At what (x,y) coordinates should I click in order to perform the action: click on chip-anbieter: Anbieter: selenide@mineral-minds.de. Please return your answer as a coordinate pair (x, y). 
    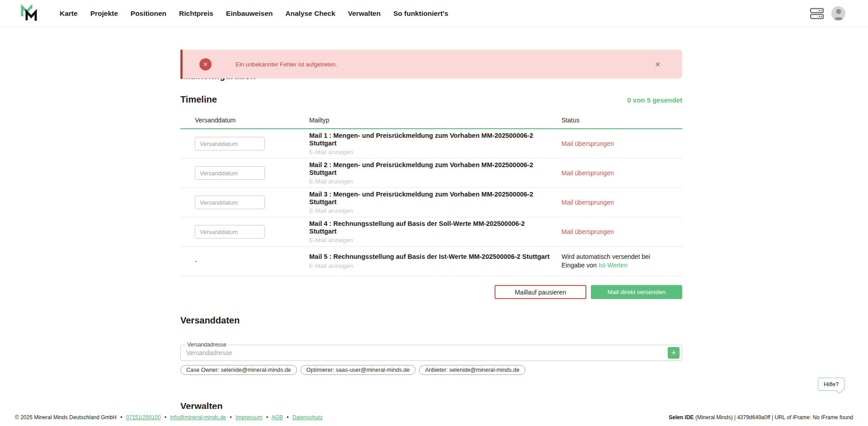
    Looking at the image, I should click on (472, 370).